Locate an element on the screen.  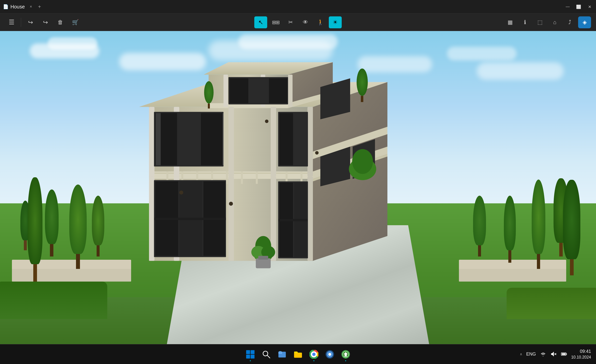
scissor-button: ✂ is located at coordinates (291, 22).